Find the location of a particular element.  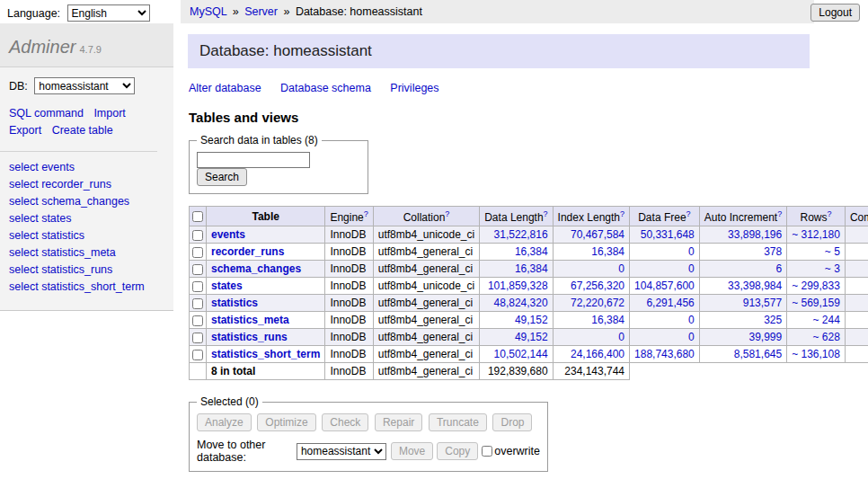

rows-link: ~ 136,108 is located at coordinates (816, 354).